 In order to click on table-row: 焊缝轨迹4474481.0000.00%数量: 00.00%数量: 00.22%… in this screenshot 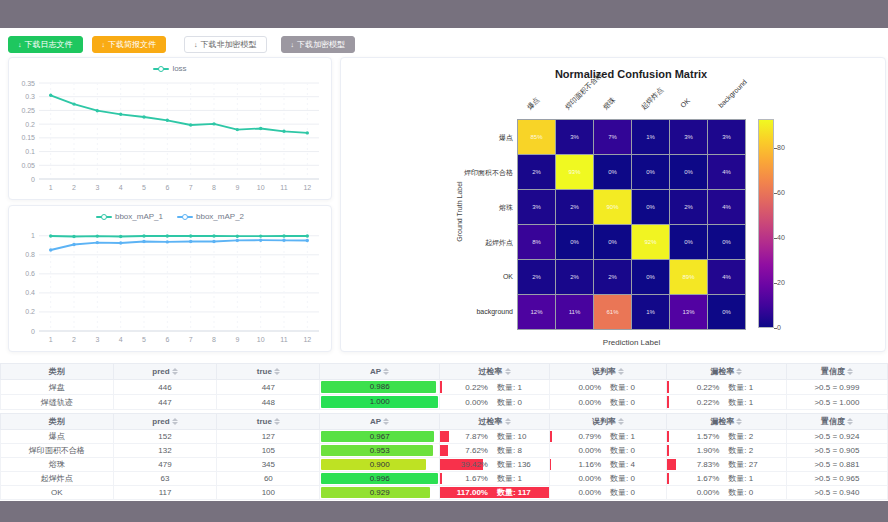, I will do `click(444, 402)`.